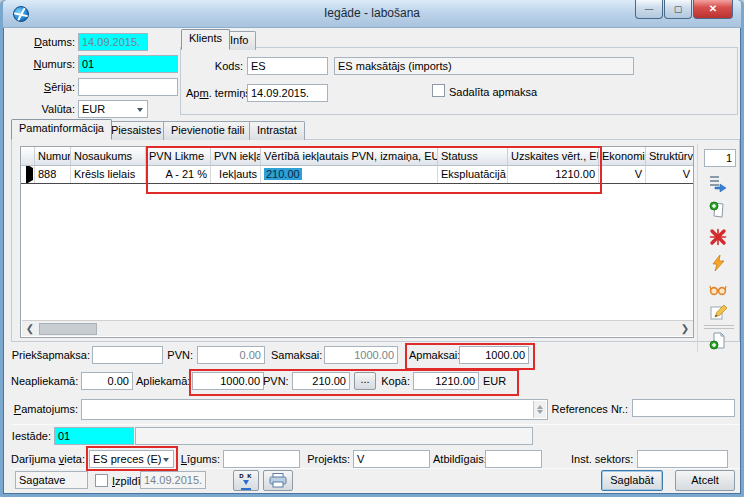 Image resolution: width=744 pixels, height=497 pixels. What do you see at coordinates (178, 174) in the screenshot?
I see `cell-pvn-likme: A - 21 %` at bounding box center [178, 174].